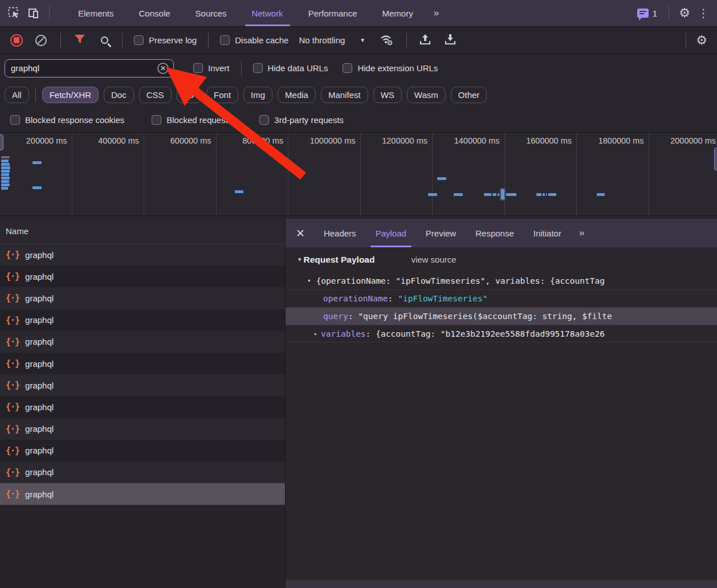 This screenshot has height=588, width=717. What do you see at coordinates (435, 13) in the screenshot?
I see `more-tabs-icon: »` at bounding box center [435, 13].